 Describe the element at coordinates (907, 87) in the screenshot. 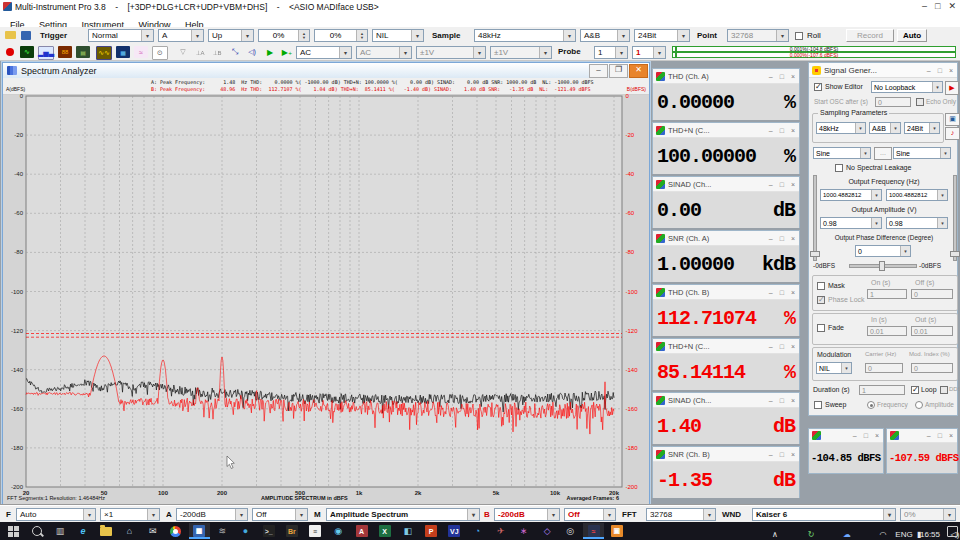

I see `loopback-select: No Loopback` at that location.